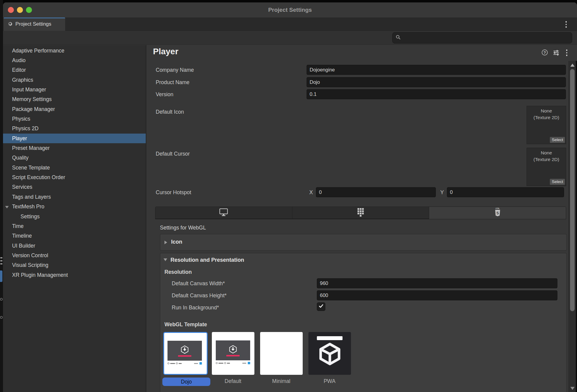  Describe the element at coordinates (224, 213) in the screenshot. I see `monitor-icon` at that location.